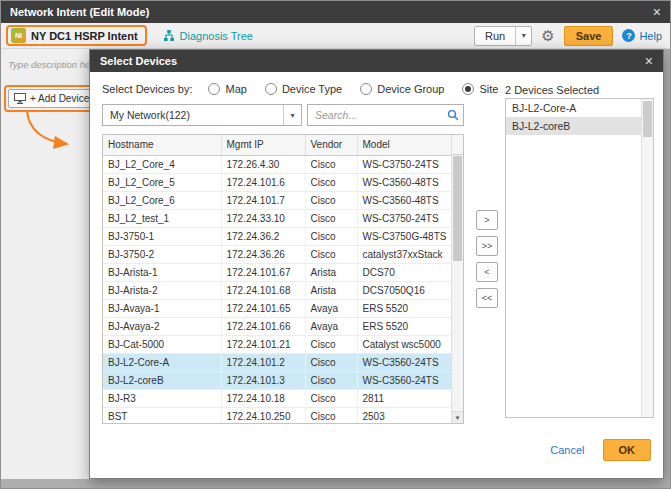 The image size is (671, 489). What do you see at coordinates (263, 236) in the screenshot?
I see `device-cell: 172.24.36.2` at bounding box center [263, 236].